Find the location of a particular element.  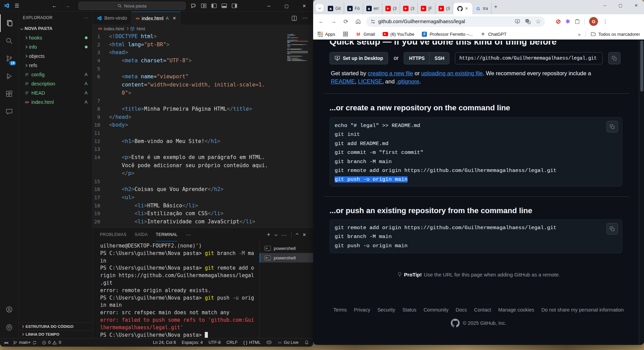

bookmark-star-icon: ☆ is located at coordinates (538, 22).